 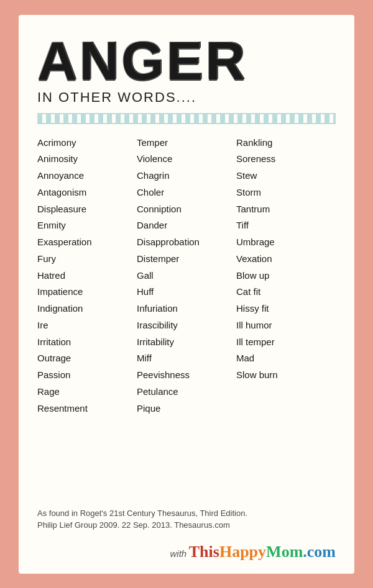 I want to click on list-item: Irritation, so click(x=87, y=343).